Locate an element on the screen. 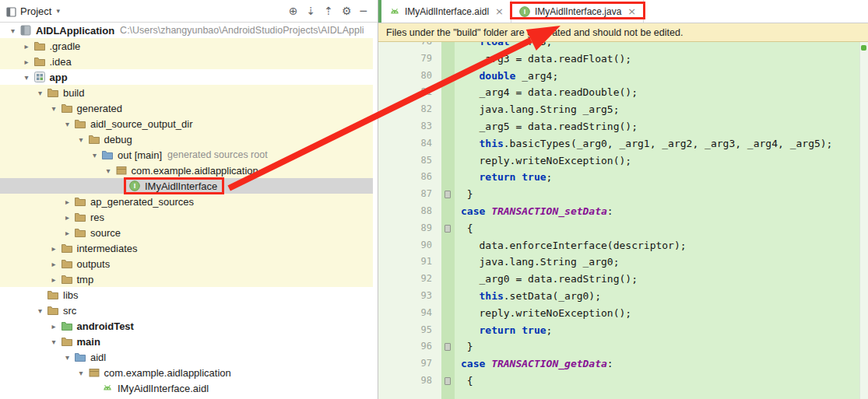  line-number: 87 is located at coordinates (409, 194).